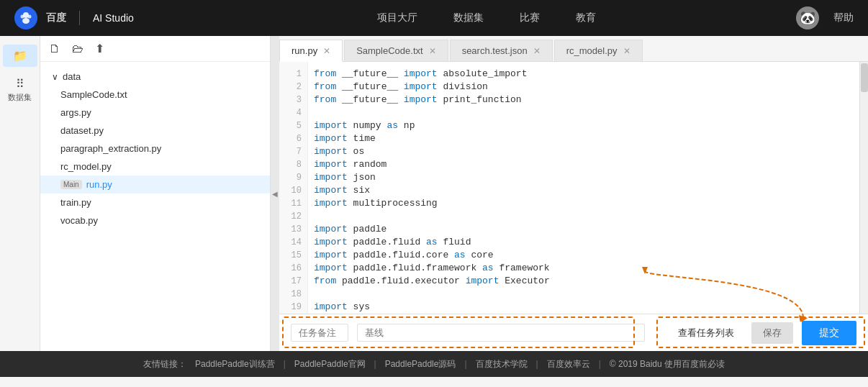  What do you see at coordinates (706, 333) in the screenshot?
I see `task-list-button: 查看任务列表` at bounding box center [706, 333].